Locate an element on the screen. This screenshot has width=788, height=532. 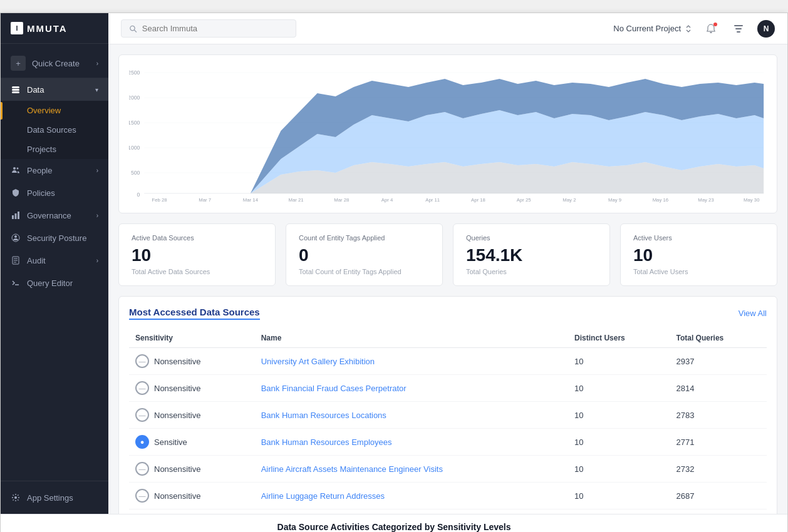
svg-text: 2500 is located at coordinates (135, 73).